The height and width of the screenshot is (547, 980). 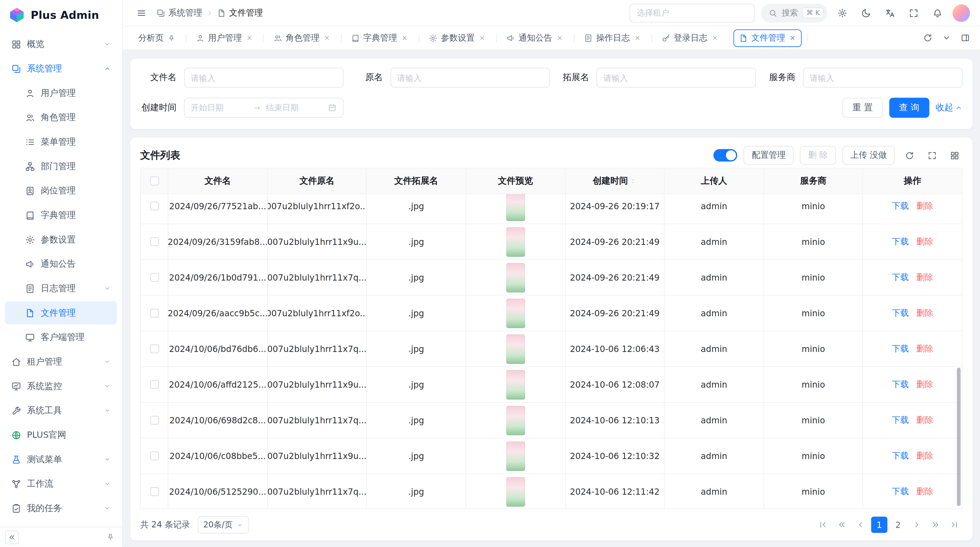 I want to click on sidebar-item: 系统工具, so click(x=61, y=410).